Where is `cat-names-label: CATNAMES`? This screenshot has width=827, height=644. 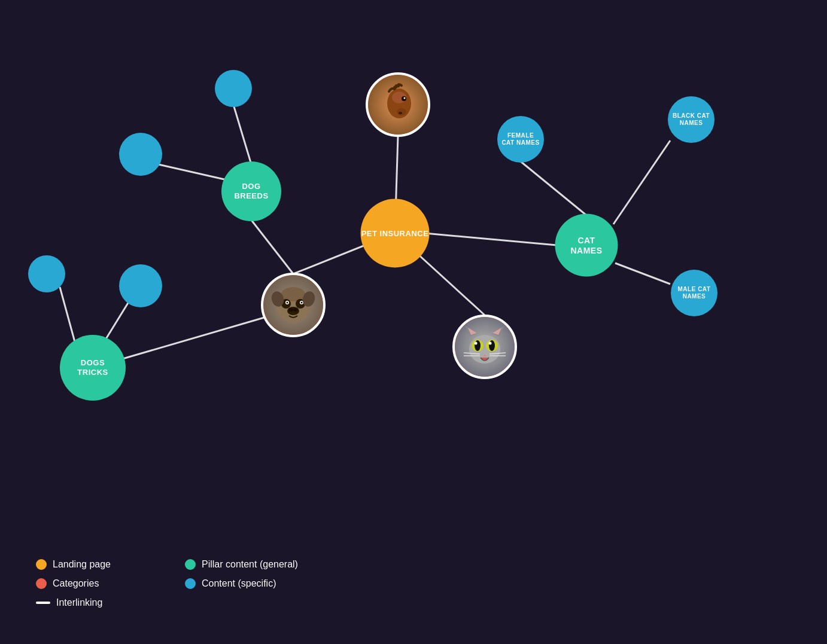
cat-names-label: CATNAMES is located at coordinates (586, 245).